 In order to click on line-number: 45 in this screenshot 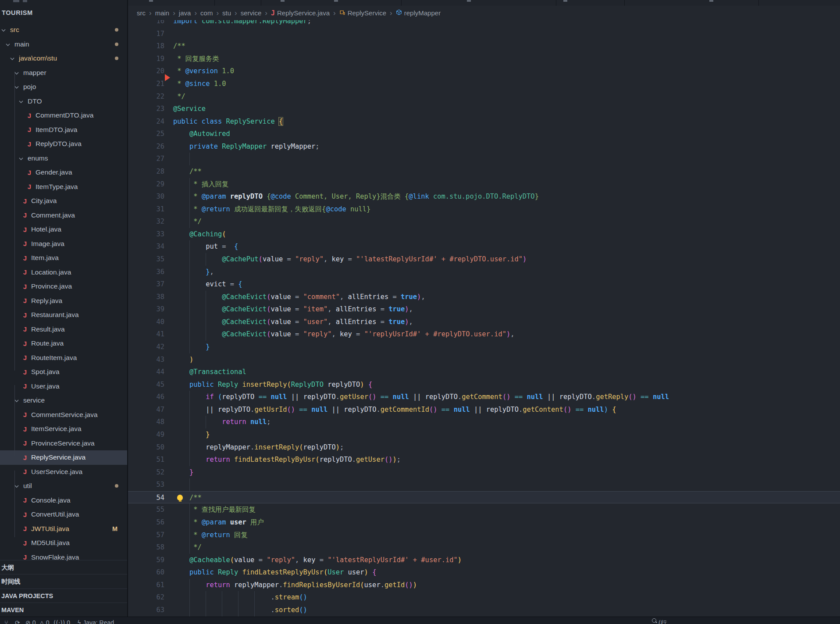, I will do `click(146, 385)`.